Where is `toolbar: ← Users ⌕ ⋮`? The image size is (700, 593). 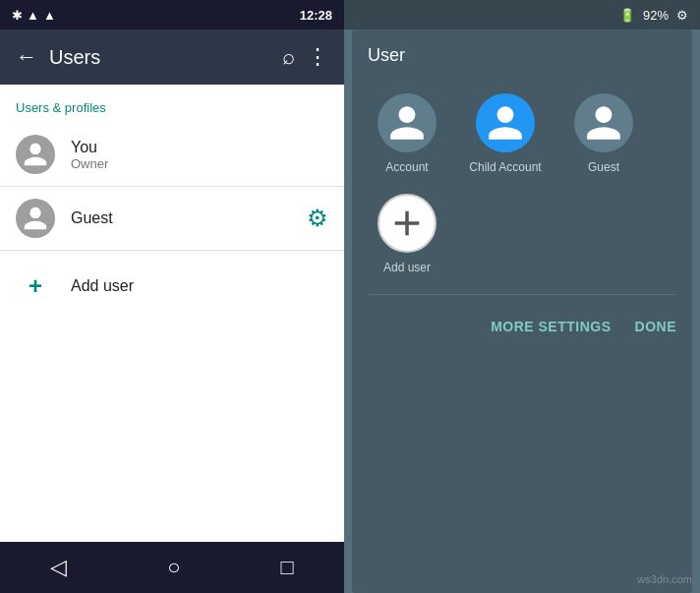
toolbar: ← Users ⌕ ⋮ is located at coordinates (172, 57).